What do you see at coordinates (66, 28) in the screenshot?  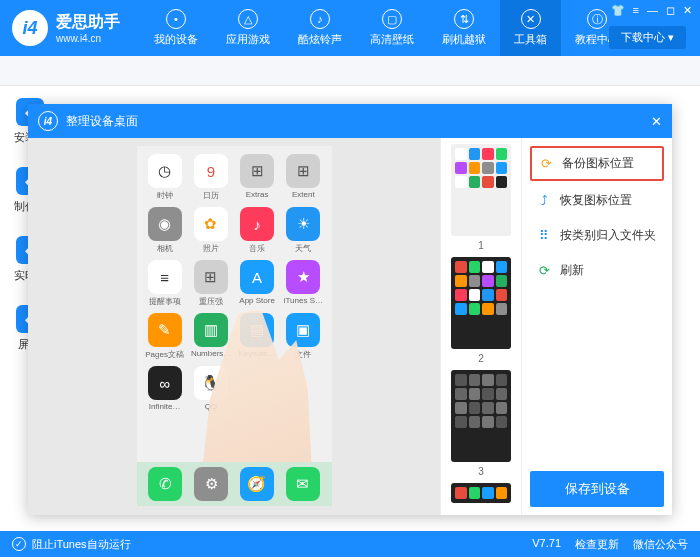 I see `brand: i4 爱思助手 www.i4.cn` at bounding box center [66, 28].